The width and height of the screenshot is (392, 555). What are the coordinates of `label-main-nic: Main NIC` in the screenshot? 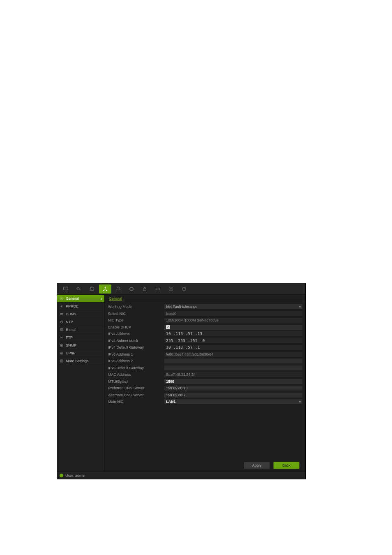 It's located at (136, 402).